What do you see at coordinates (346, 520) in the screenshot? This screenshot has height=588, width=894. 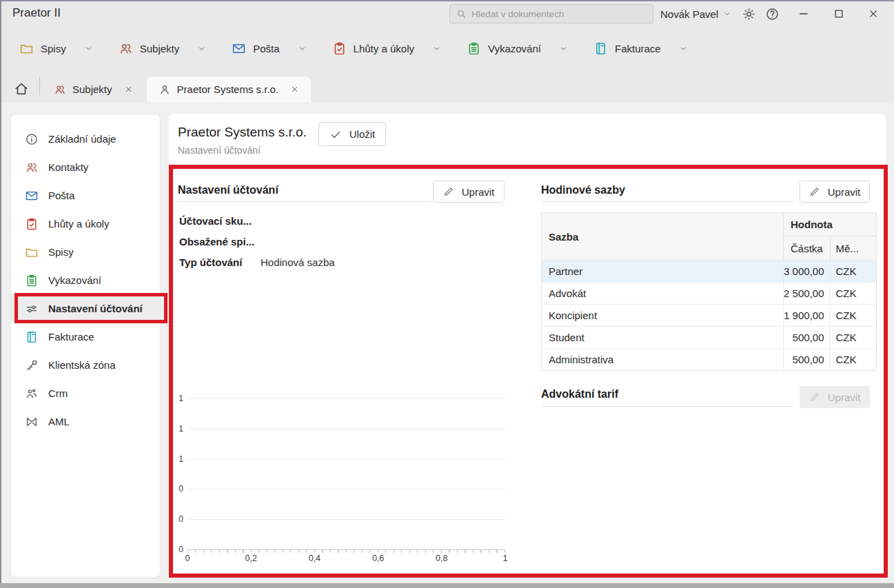 I see `chart-gridline: 0` at bounding box center [346, 520].